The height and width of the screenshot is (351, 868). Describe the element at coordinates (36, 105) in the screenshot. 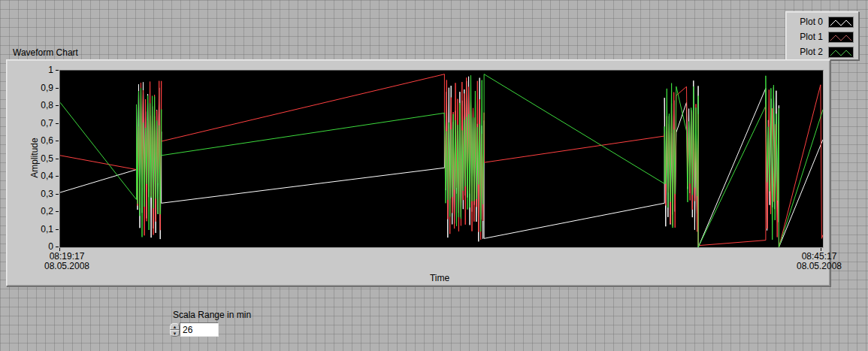

I see `y-tick-label: 0,8` at that location.